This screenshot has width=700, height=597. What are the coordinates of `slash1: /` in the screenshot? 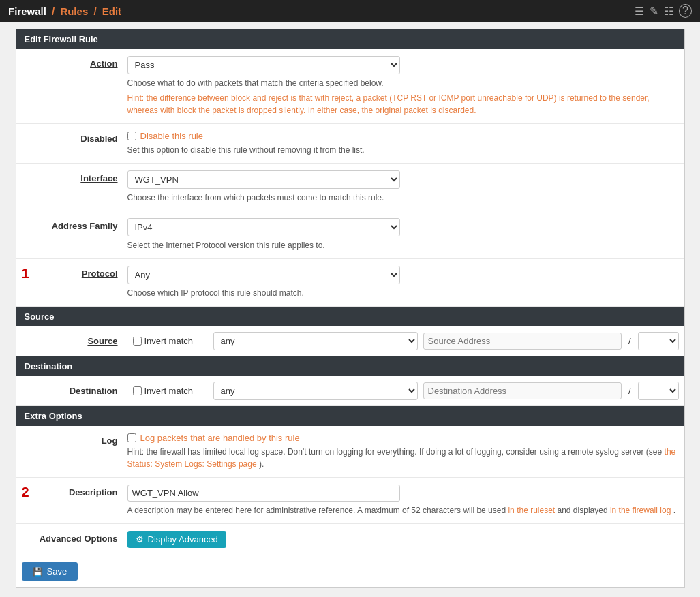 It's located at (53, 11).